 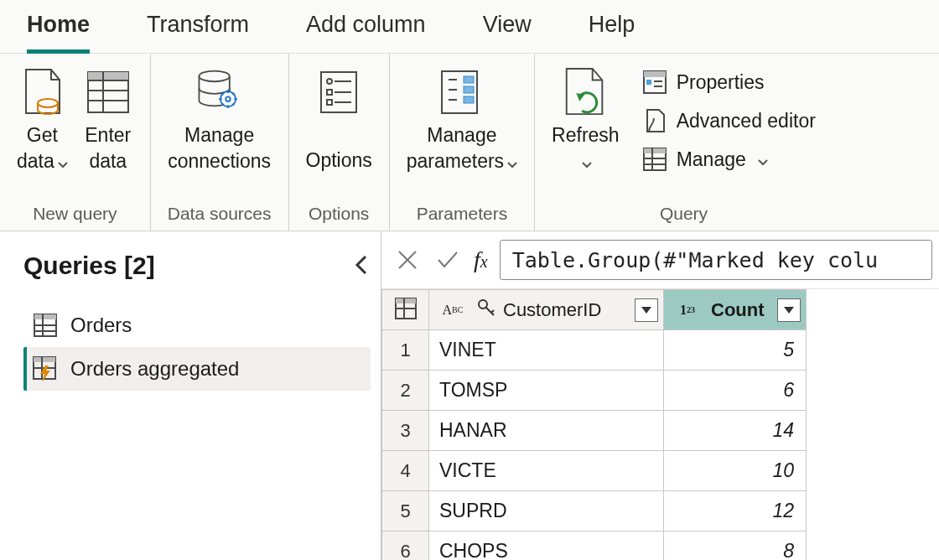 What do you see at coordinates (547, 391) in the screenshot?
I see `cell-customerid: TOMSP` at bounding box center [547, 391].